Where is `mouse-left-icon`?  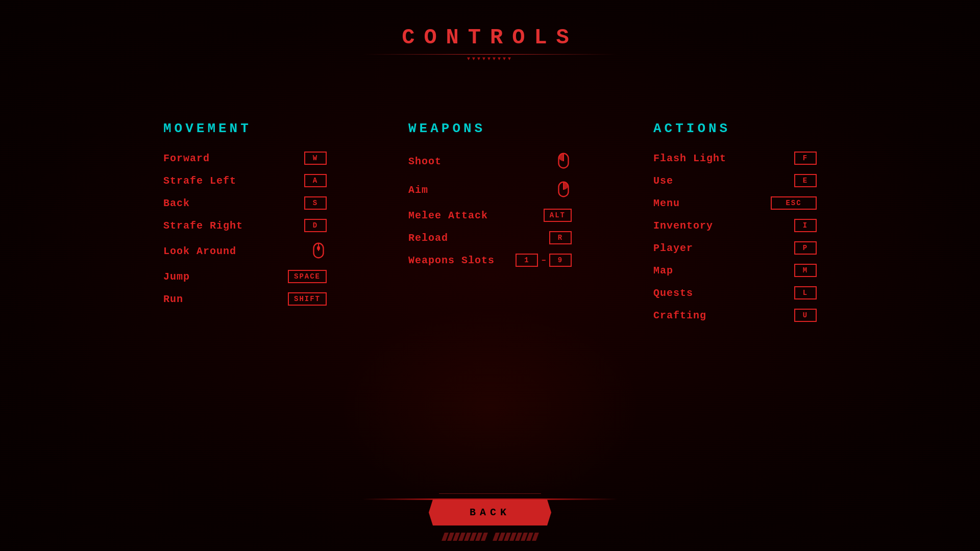 mouse-left-icon is located at coordinates (564, 161).